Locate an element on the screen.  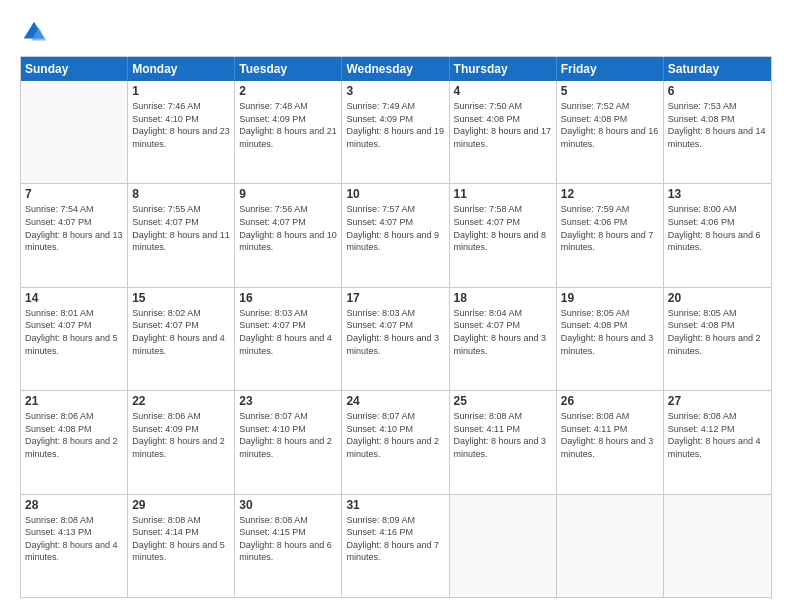
header-cell-wednesday: Wednesday is located at coordinates (396, 69).